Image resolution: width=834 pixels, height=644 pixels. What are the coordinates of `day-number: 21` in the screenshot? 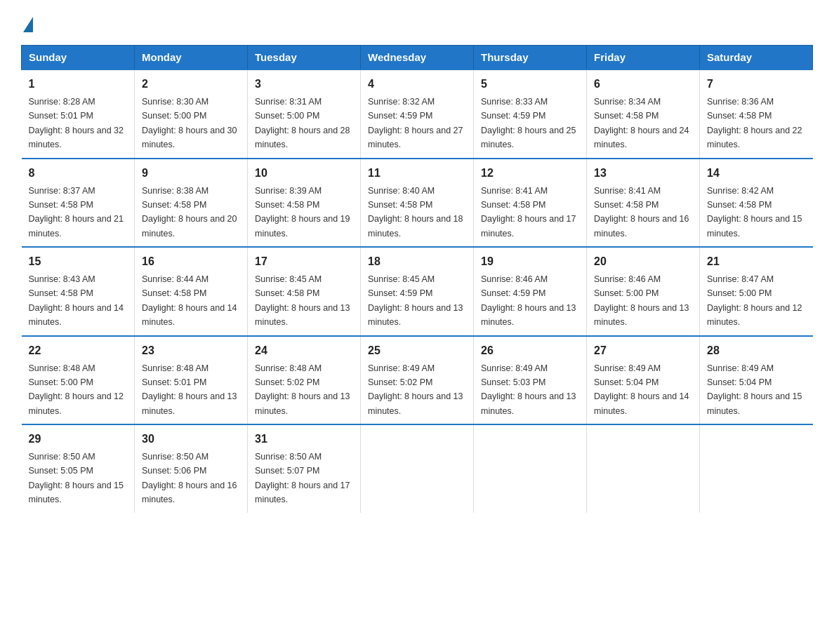 It's located at (757, 262).